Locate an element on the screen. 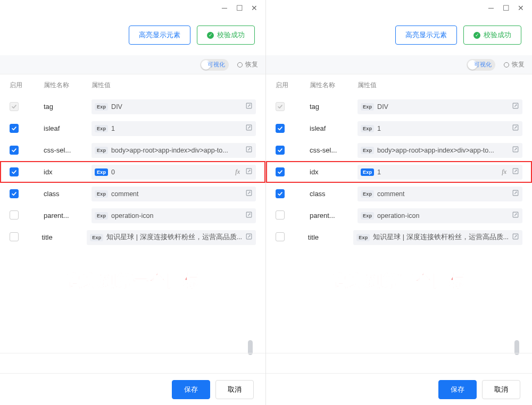  col-enable: 启用 is located at coordinates (293, 85).